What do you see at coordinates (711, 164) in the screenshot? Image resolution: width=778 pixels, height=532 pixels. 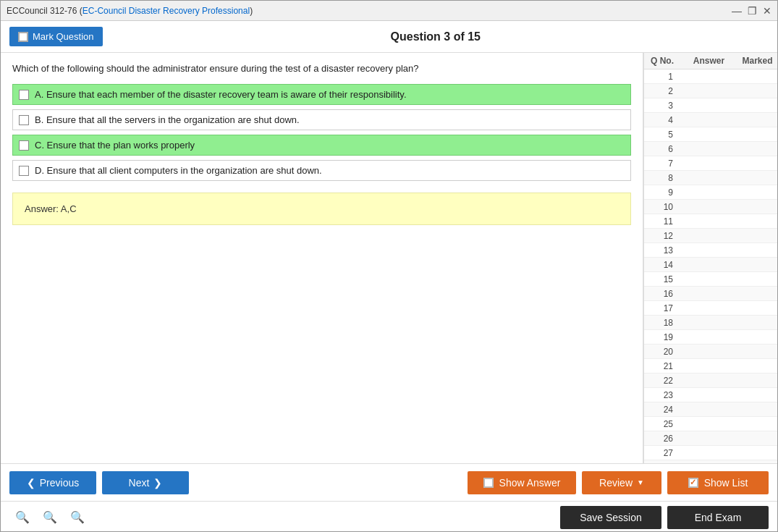 I see `sidebar-row: 7` at bounding box center [711, 164].